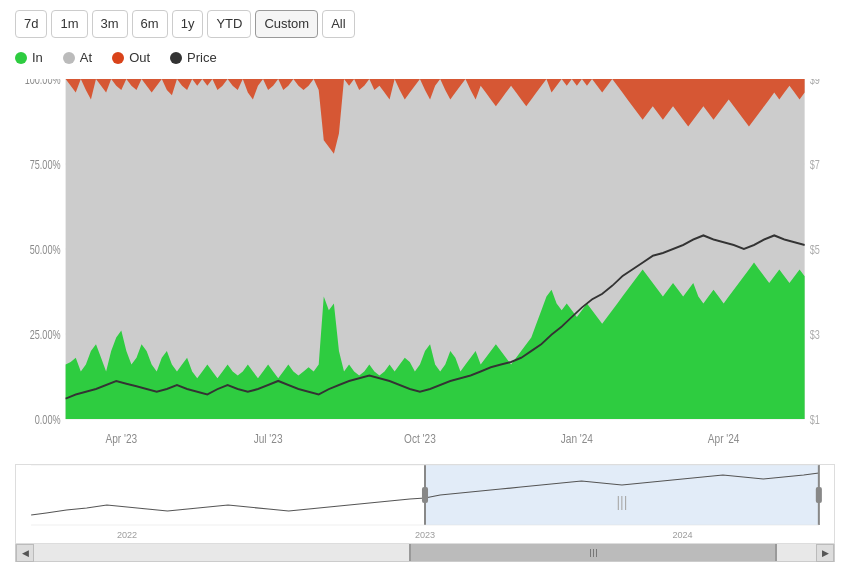  What do you see at coordinates (110, 24) in the screenshot?
I see `btn-3m: 3m` at bounding box center [110, 24].